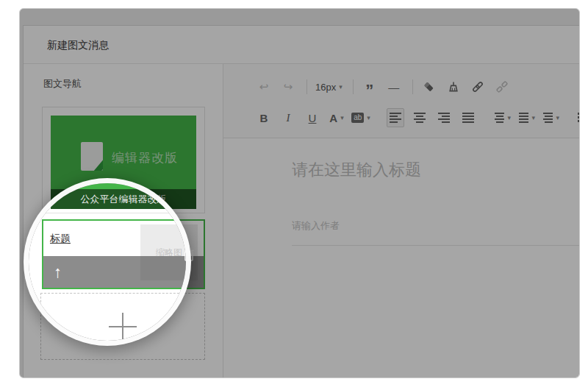  What do you see at coordinates (548, 118) in the screenshot?
I see `indent-icon` at bounding box center [548, 118].